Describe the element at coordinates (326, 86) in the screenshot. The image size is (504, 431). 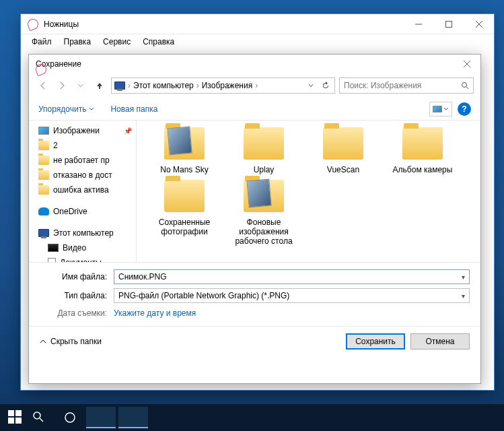
I see `refresh-button` at that location.